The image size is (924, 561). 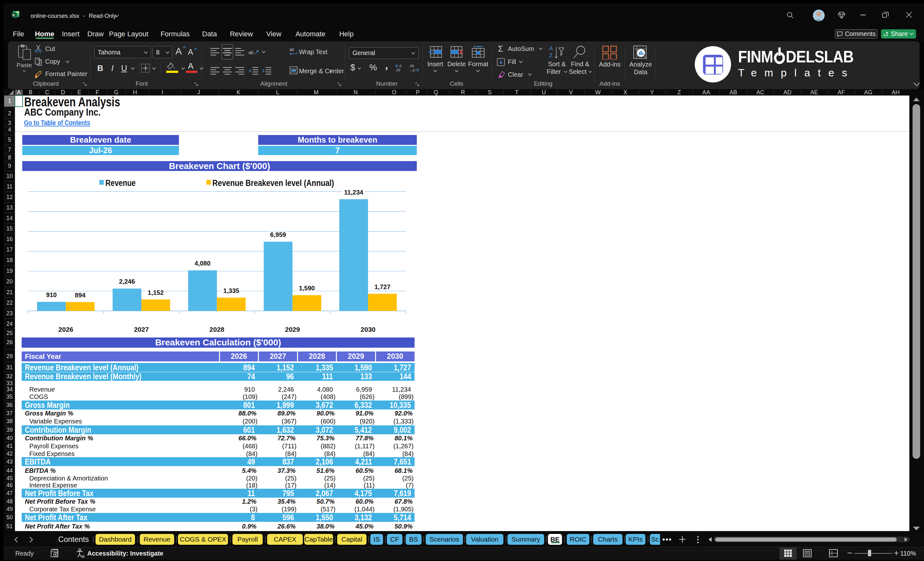 I want to click on svg-text: 2026, so click(x=66, y=329).